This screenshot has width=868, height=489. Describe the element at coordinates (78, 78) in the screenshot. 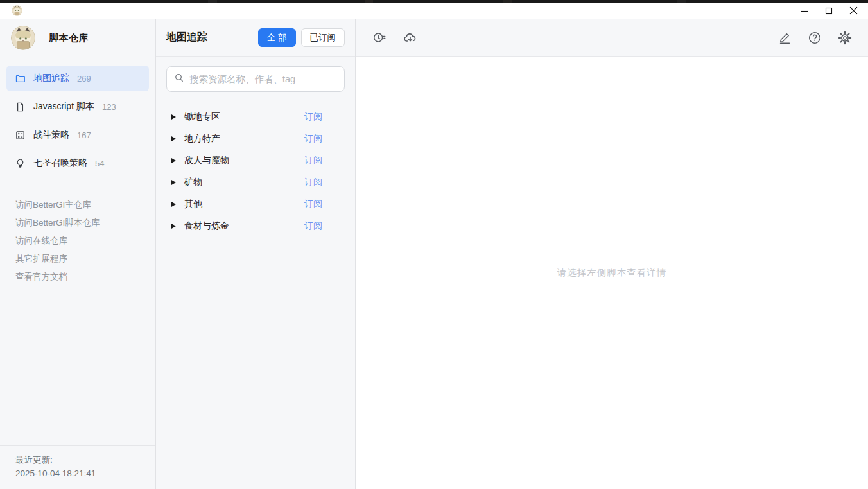

I see `sidebar-item-map-tracking: 地图追踪 269` at that location.